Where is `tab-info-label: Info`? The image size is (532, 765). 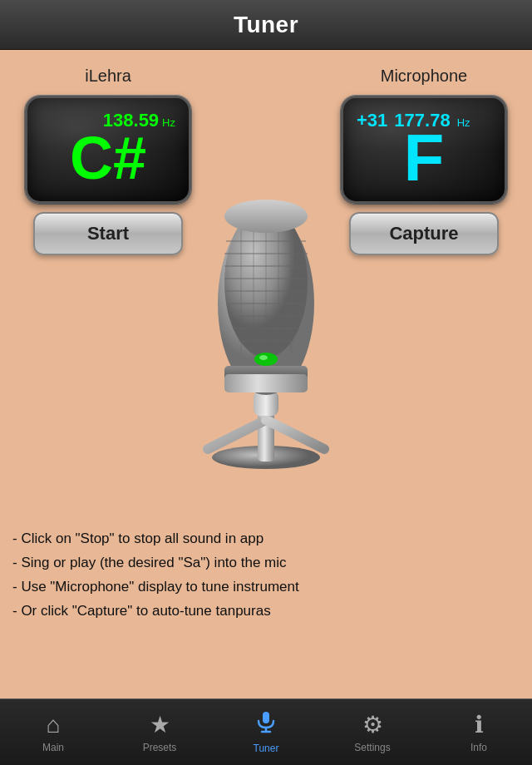 tab-info-label: Info is located at coordinates (479, 748).